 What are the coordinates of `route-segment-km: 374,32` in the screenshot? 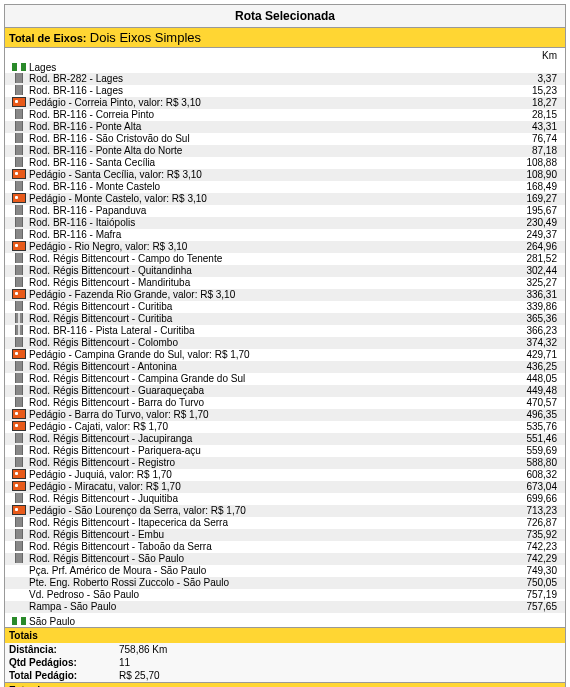 It's located at (531, 343).